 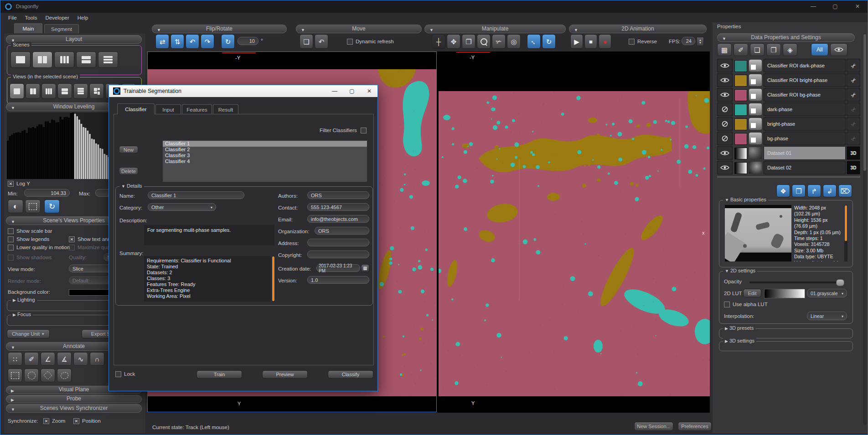 I want to click on summary-scrollbar, so click(x=274, y=279).